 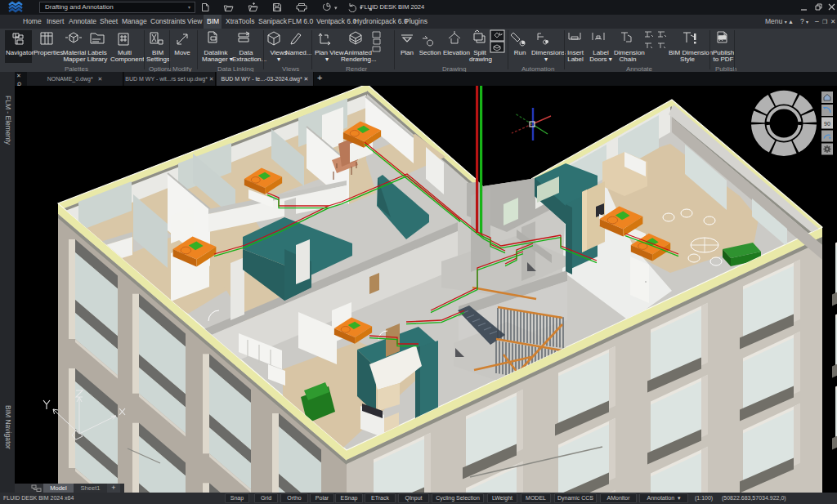 What do you see at coordinates (723, 38) in the screenshot?
I see `svg-text: PDF` at bounding box center [723, 38].